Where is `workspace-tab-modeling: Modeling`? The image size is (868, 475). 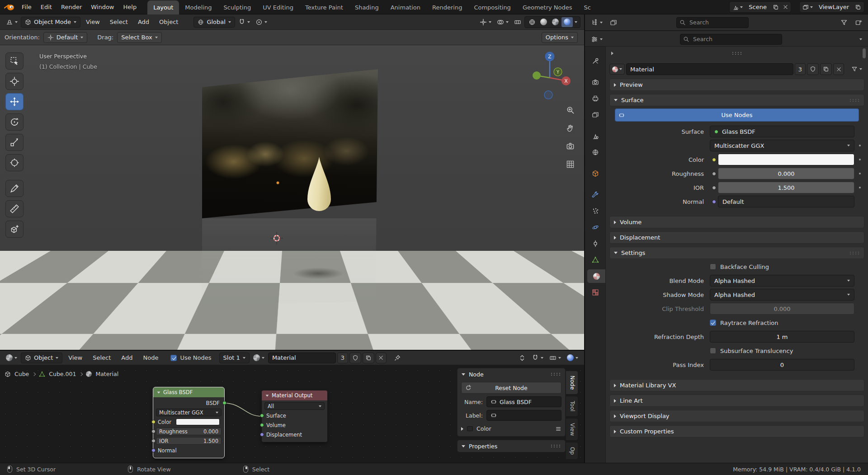
workspace-tab-modeling: Modeling is located at coordinates (198, 7).